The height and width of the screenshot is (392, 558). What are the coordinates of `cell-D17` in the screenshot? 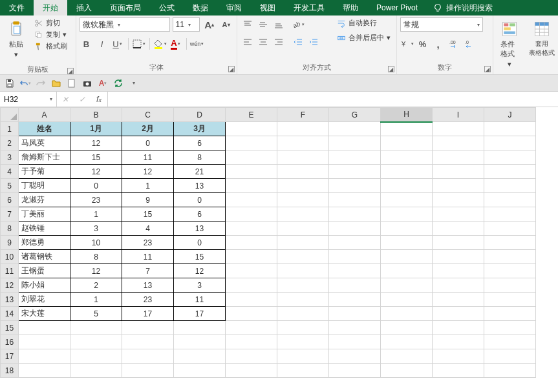 It's located at (200, 356).